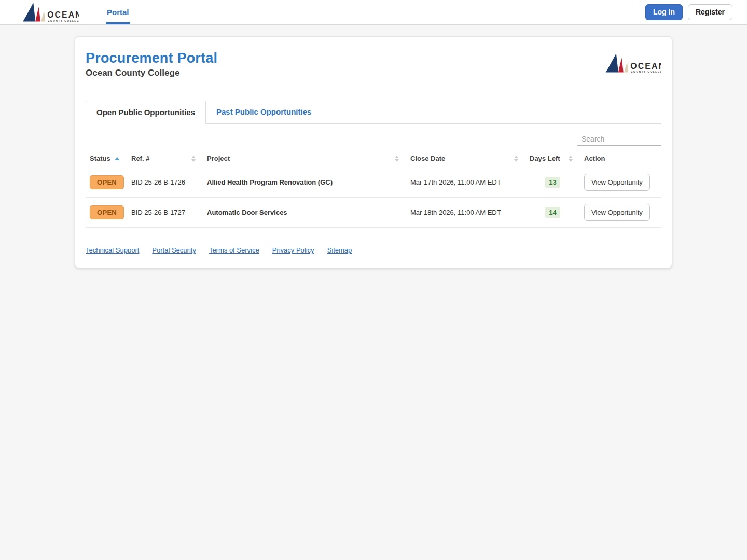 The width and height of the screenshot is (747, 560). Describe the element at coordinates (466, 213) in the screenshot. I see `close-date-cell: Mar 18th 2026, 11:00 AM EDT` at that location.